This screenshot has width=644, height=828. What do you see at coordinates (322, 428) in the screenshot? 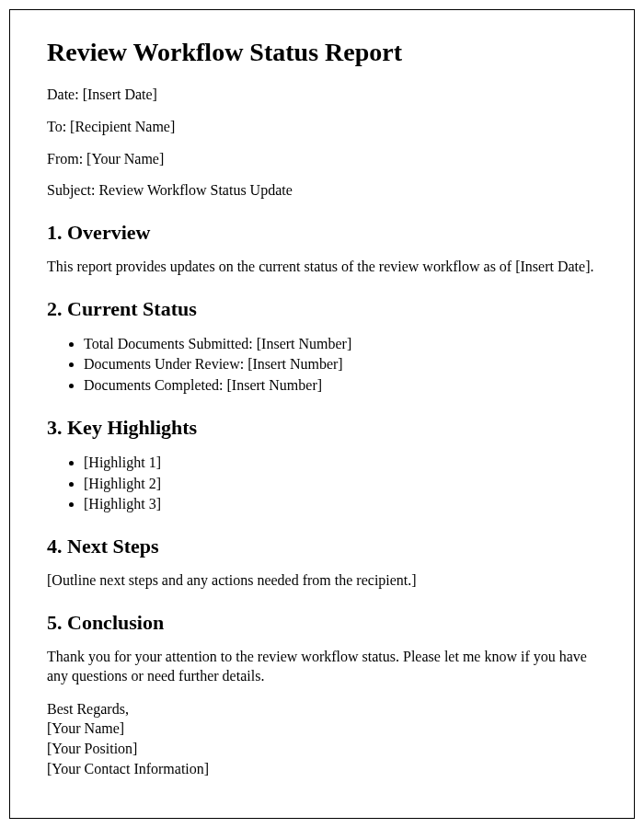
I see `highlights-heading: 3. Key Highlights` at bounding box center [322, 428].